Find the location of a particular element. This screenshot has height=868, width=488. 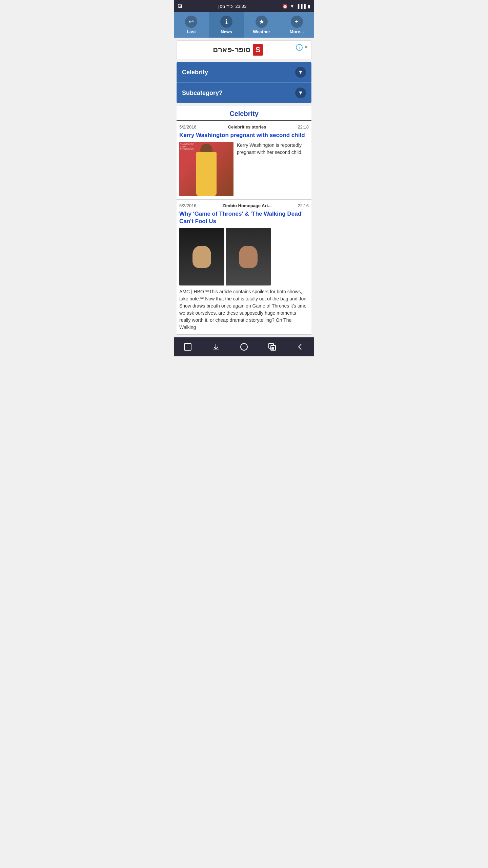

section-title: Celebrity is located at coordinates (244, 113).